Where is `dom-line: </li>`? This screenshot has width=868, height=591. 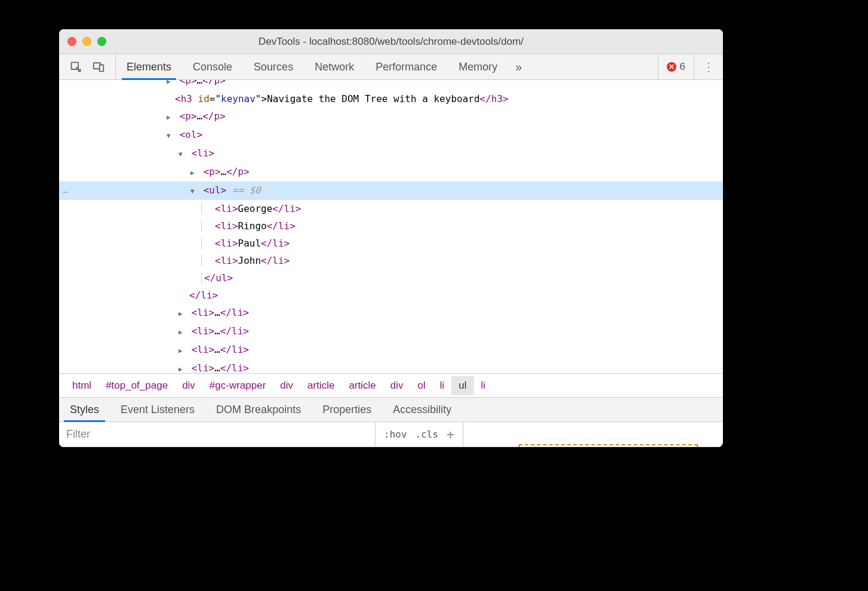 dom-line: </li> is located at coordinates (391, 295).